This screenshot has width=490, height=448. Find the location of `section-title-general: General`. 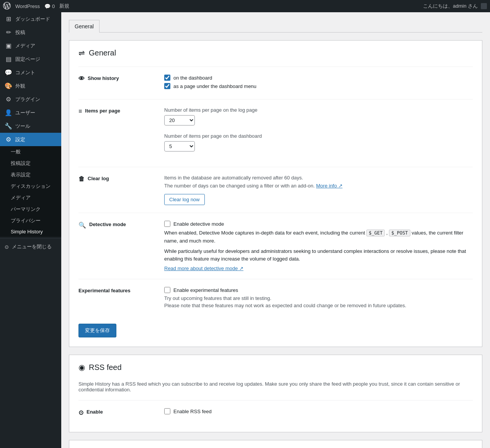

section-title-general: General is located at coordinates (103, 53).